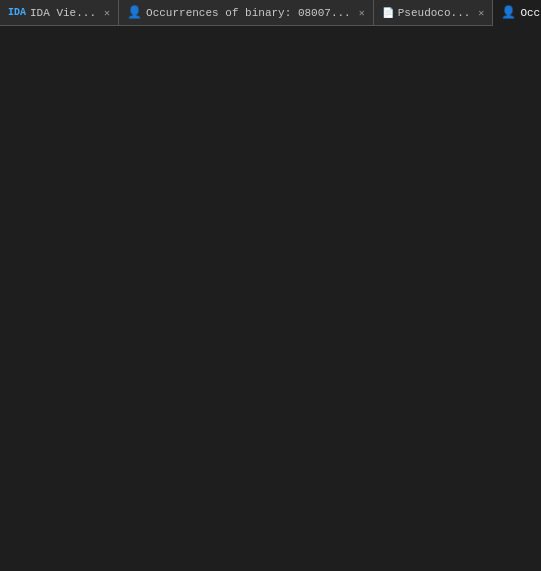 This screenshot has height=571, width=541. What do you see at coordinates (134, 12) in the screenshot?
I see `person-icon-1: 👤` at bounding box center [134, 12].